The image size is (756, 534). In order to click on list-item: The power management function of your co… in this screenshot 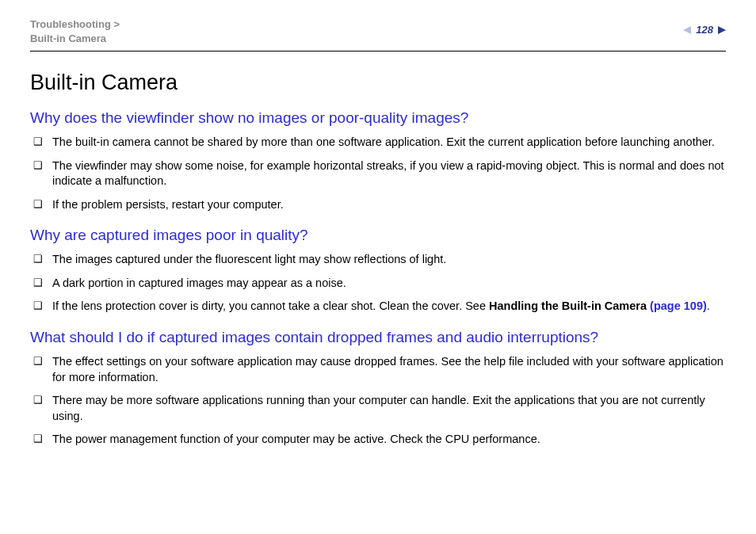, I will do `click(378, 440)`.